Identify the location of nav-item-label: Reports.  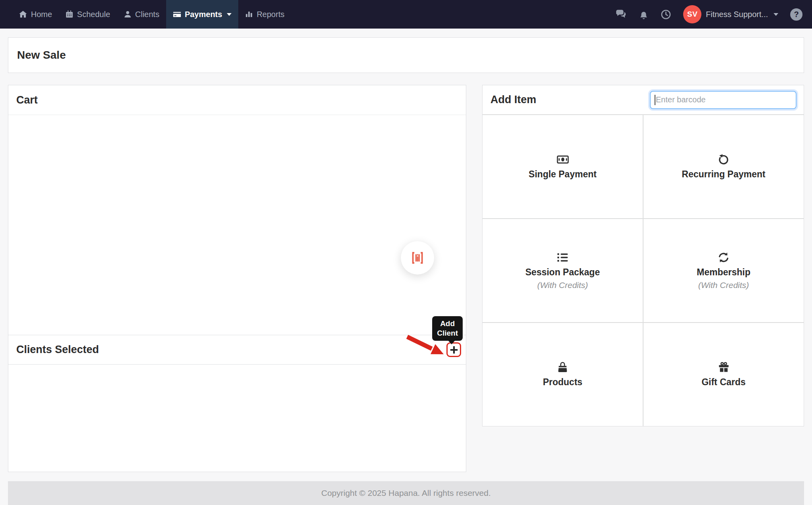
(270, 14).